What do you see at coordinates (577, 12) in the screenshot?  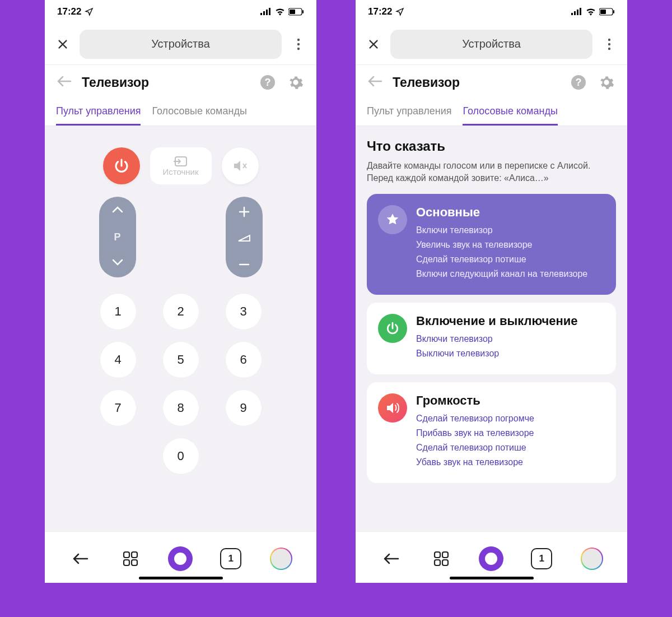 I see `cellular-signal-icon` at bounding box center [577, 12].